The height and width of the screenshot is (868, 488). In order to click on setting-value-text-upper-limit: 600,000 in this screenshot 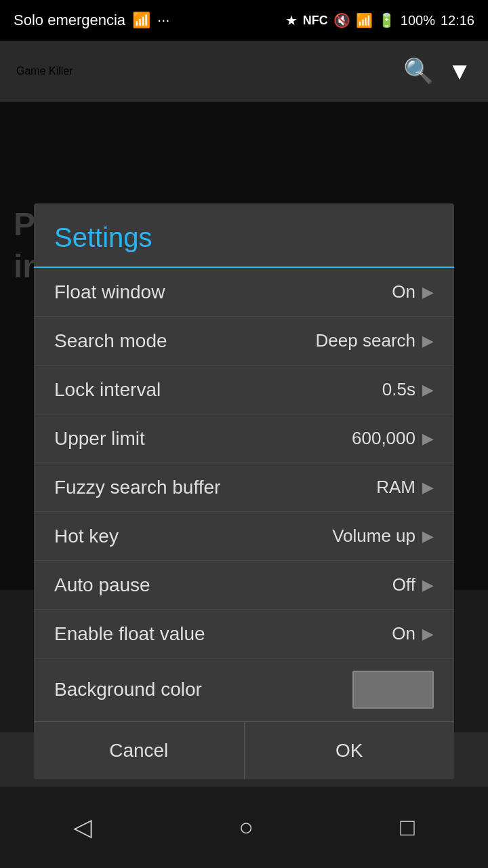, I will do `click(384, 438)`.